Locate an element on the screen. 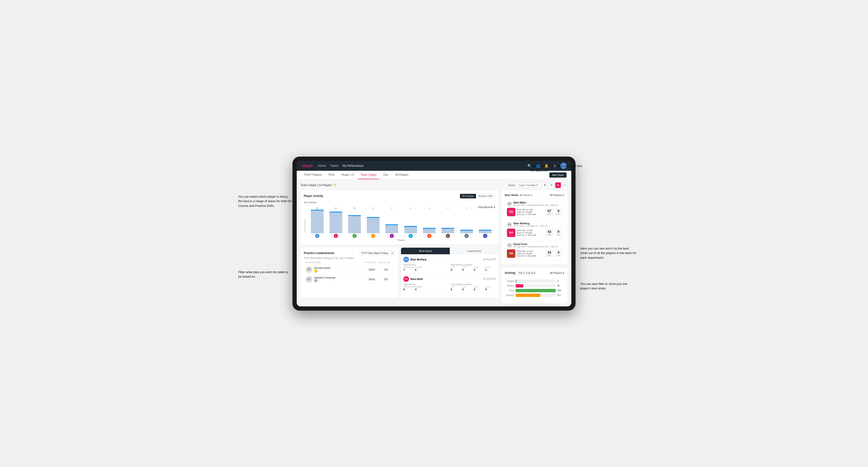  player-rank: 2 is located at coordinates (325, 281).